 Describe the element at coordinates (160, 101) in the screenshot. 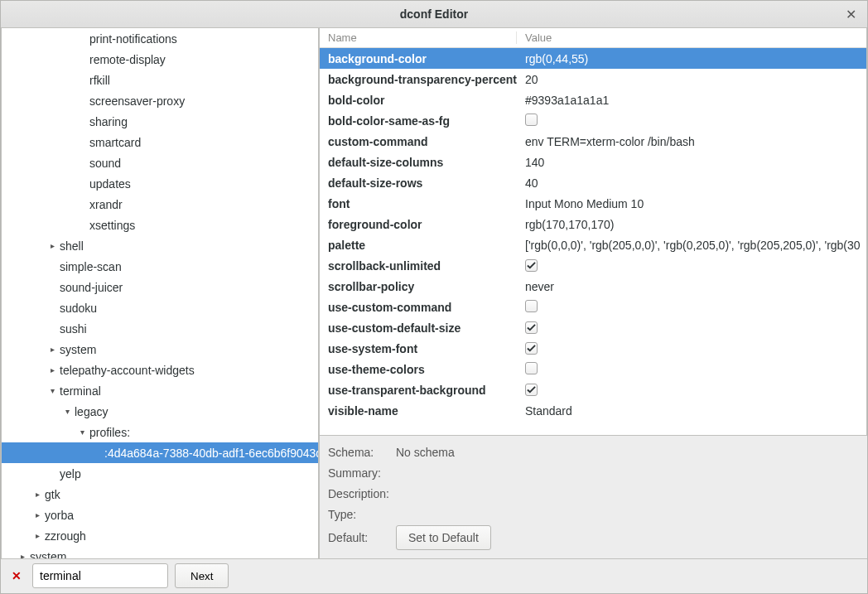

I see `tree-row: screensaver-proxy` at that location.